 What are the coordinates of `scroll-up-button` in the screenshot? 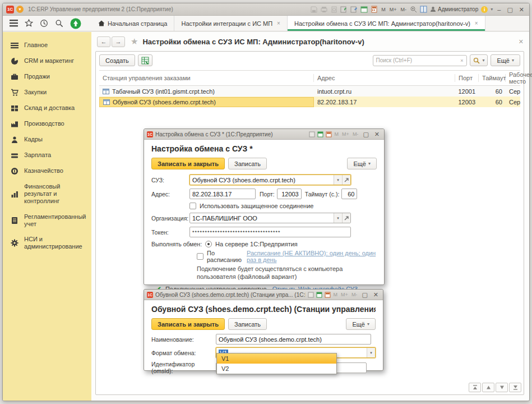 It's located at (488, 387).